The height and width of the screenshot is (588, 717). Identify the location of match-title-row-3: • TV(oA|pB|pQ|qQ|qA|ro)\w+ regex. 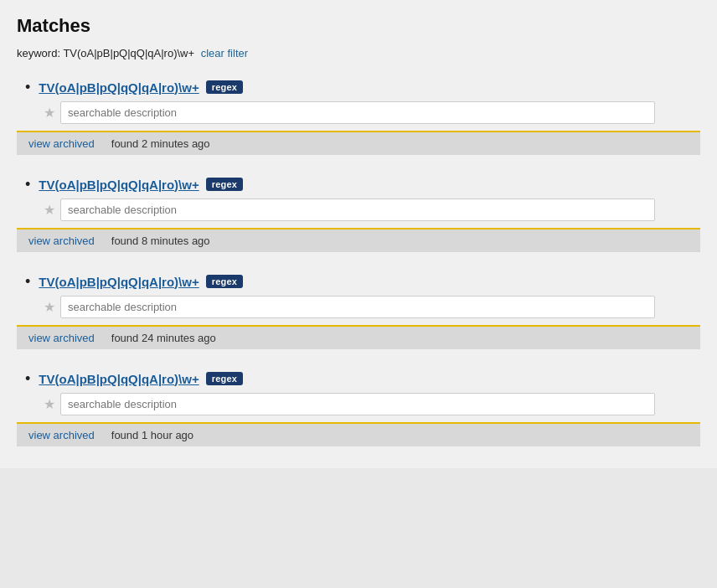
(358, 279).